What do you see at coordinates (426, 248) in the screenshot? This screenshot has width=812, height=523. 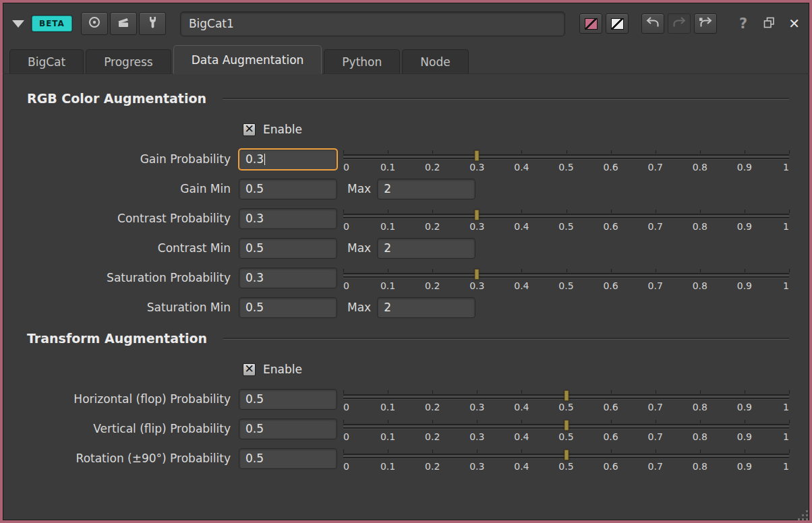 I see `contrast-max-input: 2` at bounding box center [426, 248].